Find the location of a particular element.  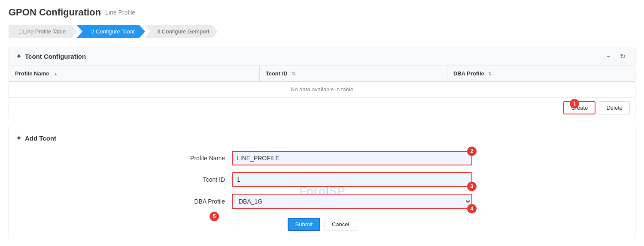

panel-header: ✦ Tcont Configuration − ↻ is located at coordinates (322, 57).